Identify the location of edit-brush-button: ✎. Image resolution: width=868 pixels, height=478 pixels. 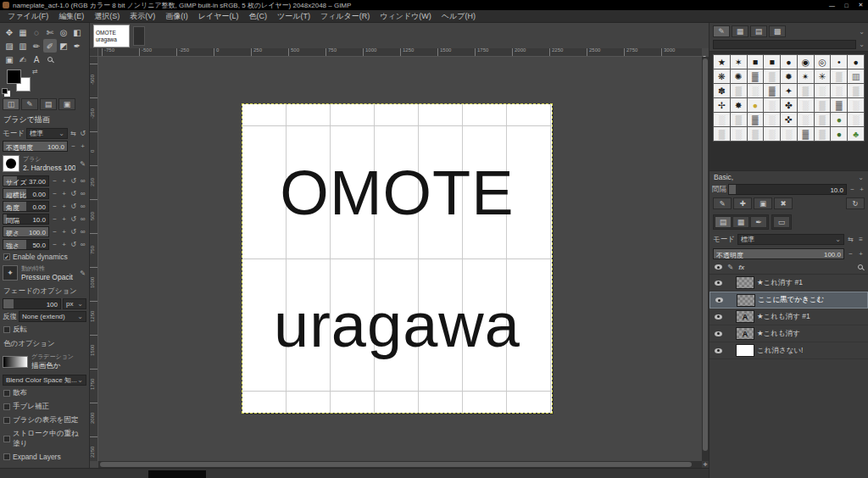
(722, 203).